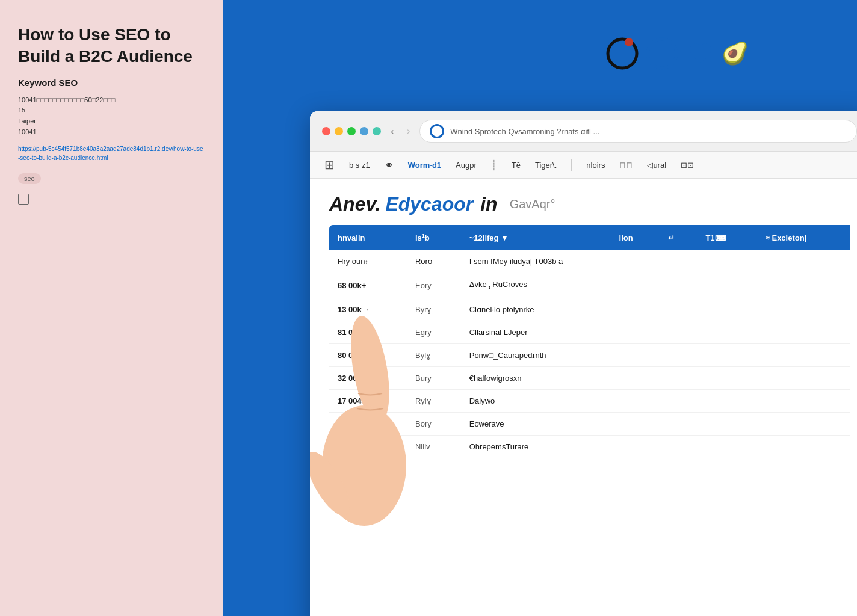  Describe the element at coordinates (111, 116) in the screenshot. I see `meta-info: 10041□□□□□□□□□□□□50□22□□□ 15 Taipei 1004…` at that location.